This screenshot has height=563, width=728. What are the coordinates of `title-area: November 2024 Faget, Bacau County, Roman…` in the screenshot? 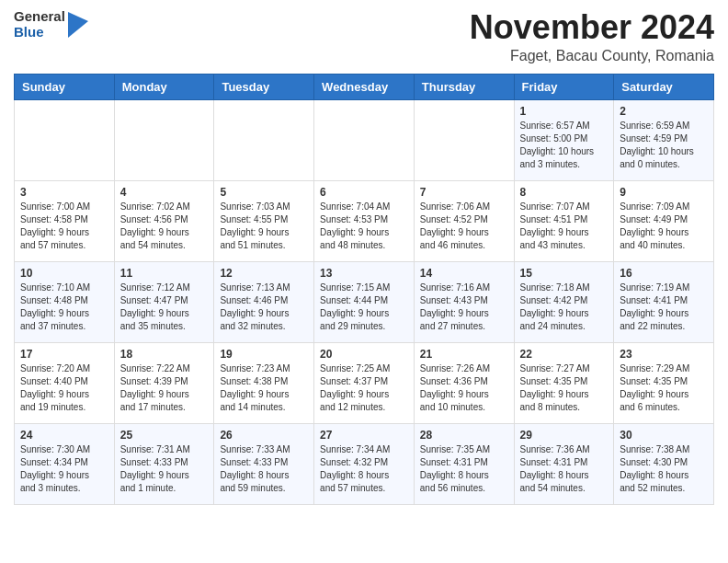 It's located at (592, 37).